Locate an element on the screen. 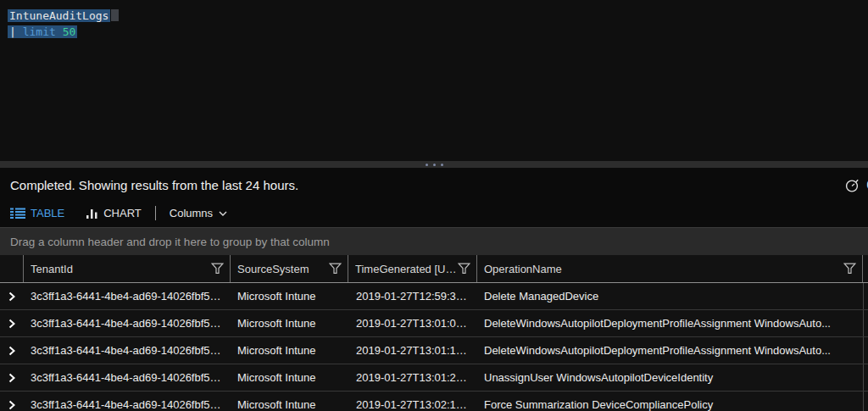 This screenshot has height=411, width=868. tab-chart: CHART is located at coordinates (114, 214).